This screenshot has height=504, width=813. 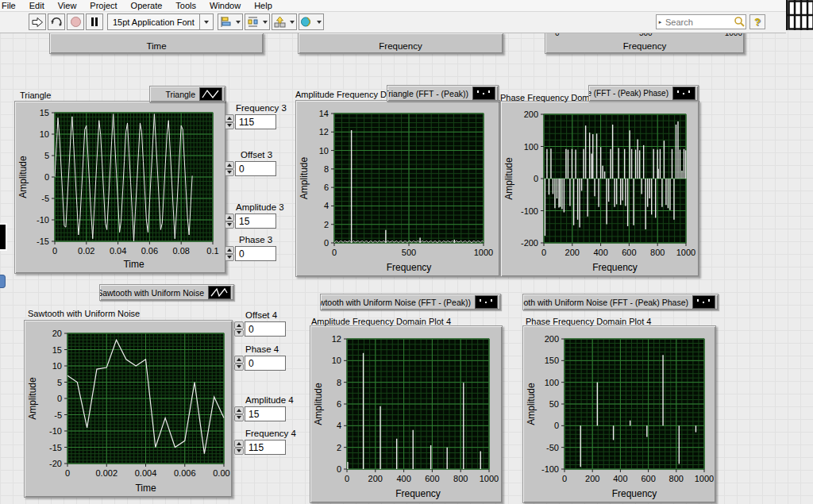 I want to click on search-input, so click(x=699, y=22).